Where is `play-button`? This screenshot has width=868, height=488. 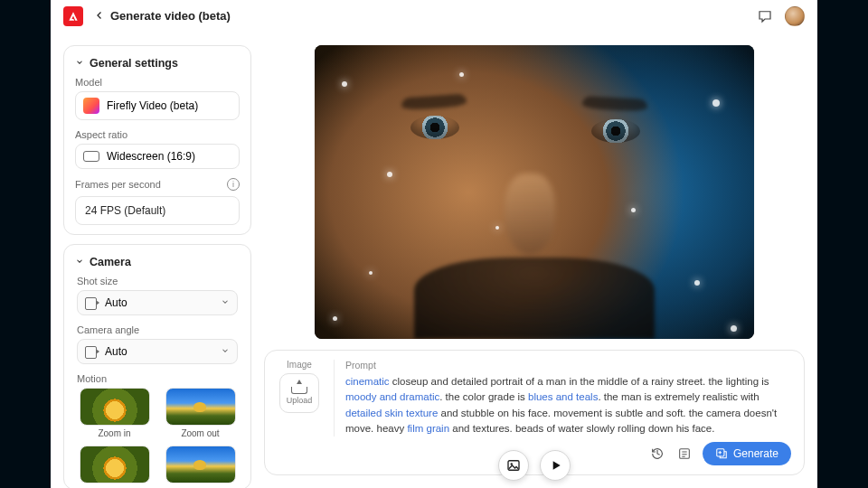
play-button is located at coordinates (555, 465).